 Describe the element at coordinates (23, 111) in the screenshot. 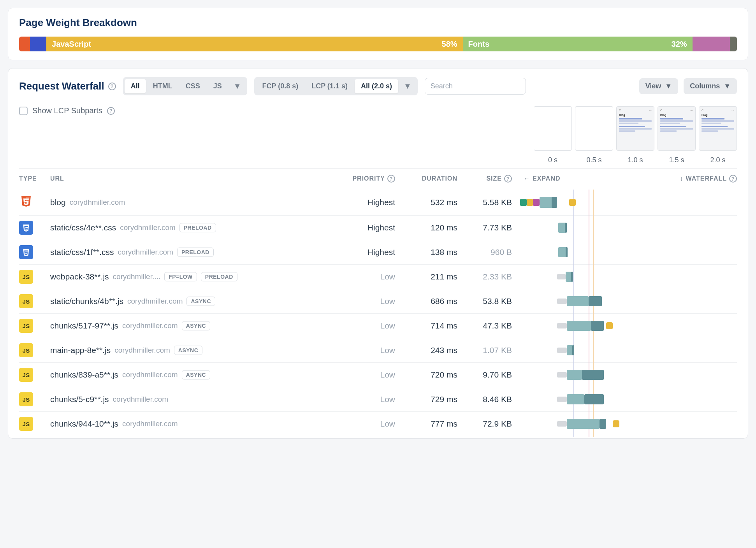

I see `checkbox-icon` at that location.